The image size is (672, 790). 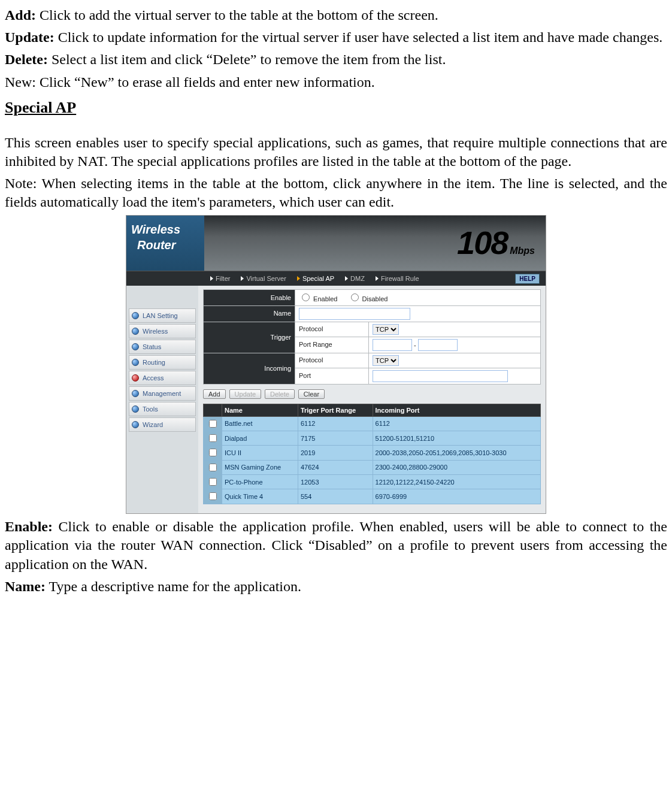 I want to click on delete-line: Delete: Select a list item and click “De…, so click(x=336, y=60).